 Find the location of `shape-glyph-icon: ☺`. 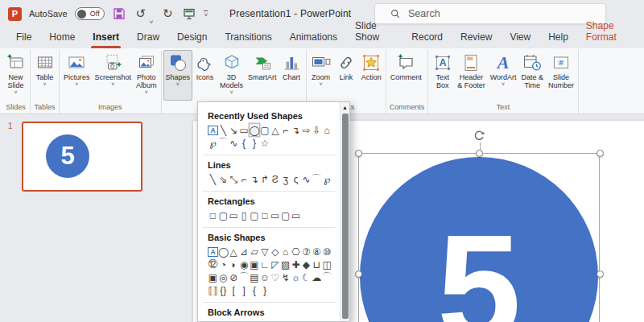

shape-glyph-icon: ☺ is located at coordinates (264, 277).